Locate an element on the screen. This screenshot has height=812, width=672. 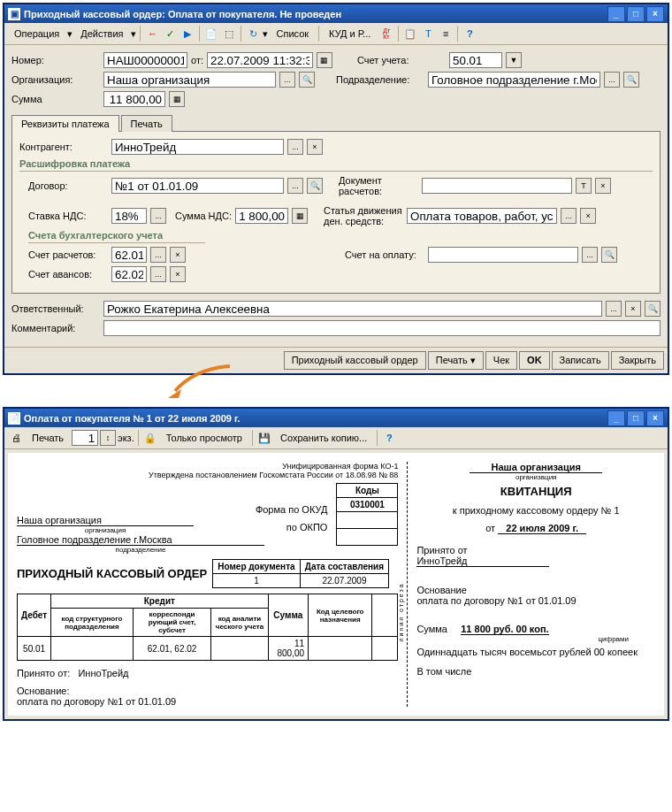
list-button: Список is located at coordinates (292, 34).